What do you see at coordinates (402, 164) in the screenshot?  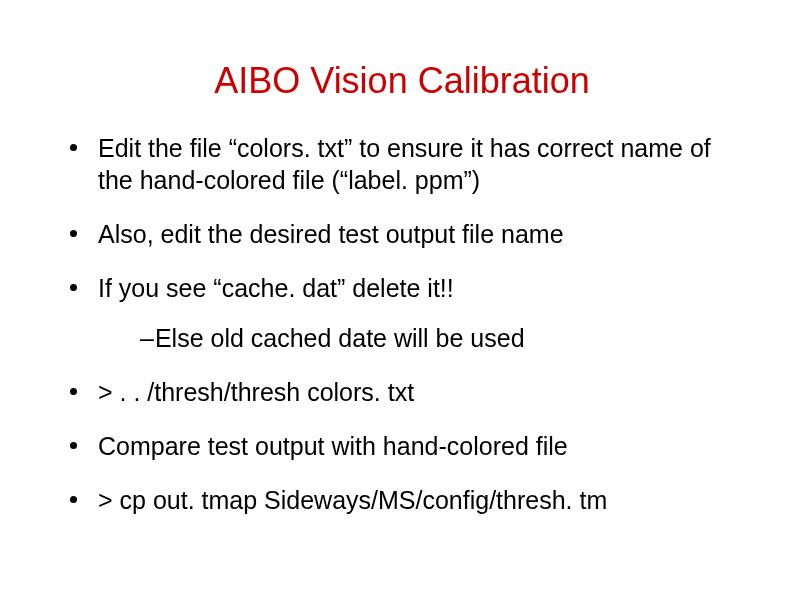 I see `bullet-item: Edit the file “colors. txt” to ensure it…` at bounding box center [402, 164].